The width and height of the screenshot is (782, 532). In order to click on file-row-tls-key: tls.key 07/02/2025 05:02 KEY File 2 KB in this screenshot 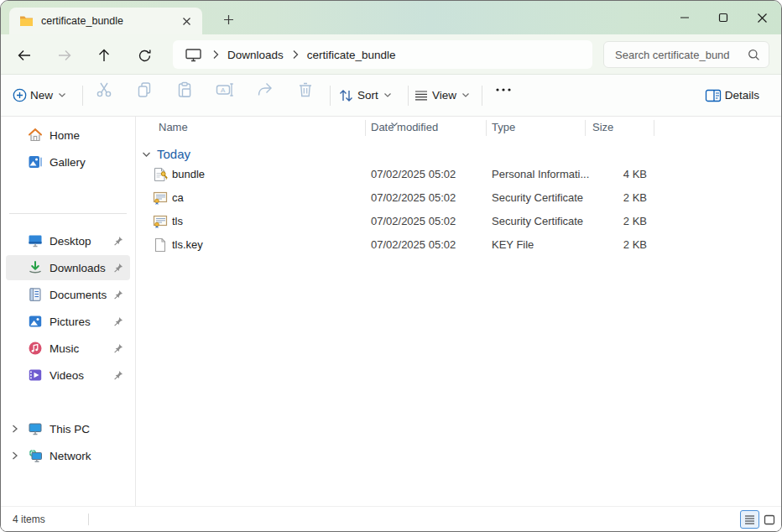, I will do `click(459, 245)`.